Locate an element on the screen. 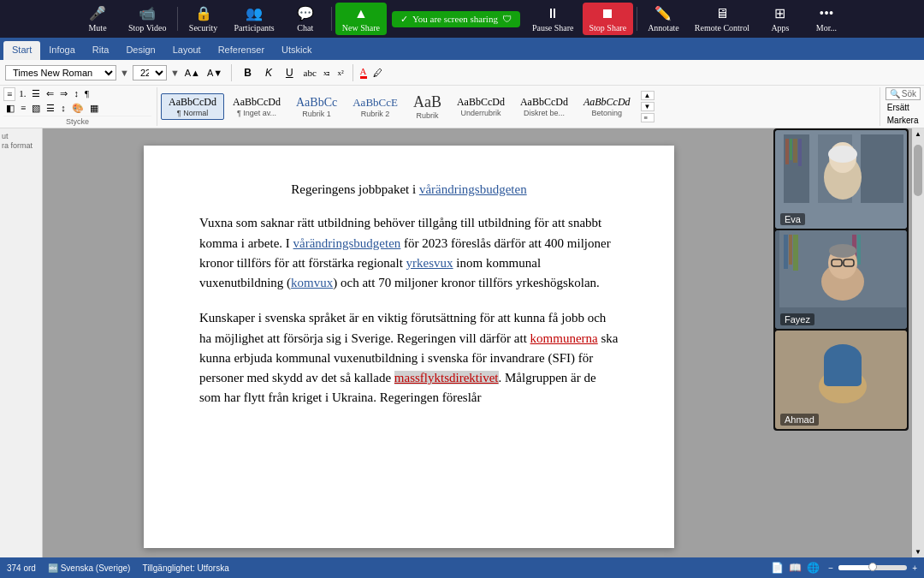 The image size is (924, 578). tab-infoga: Infoga is located at coordinates (62, 51).